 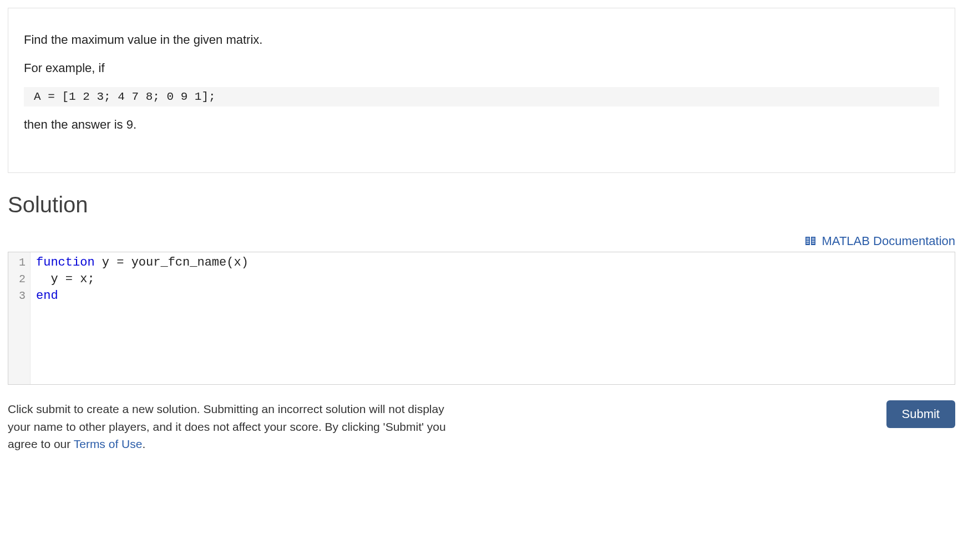 I want to click on book-icon, so click(x=810, y=241).